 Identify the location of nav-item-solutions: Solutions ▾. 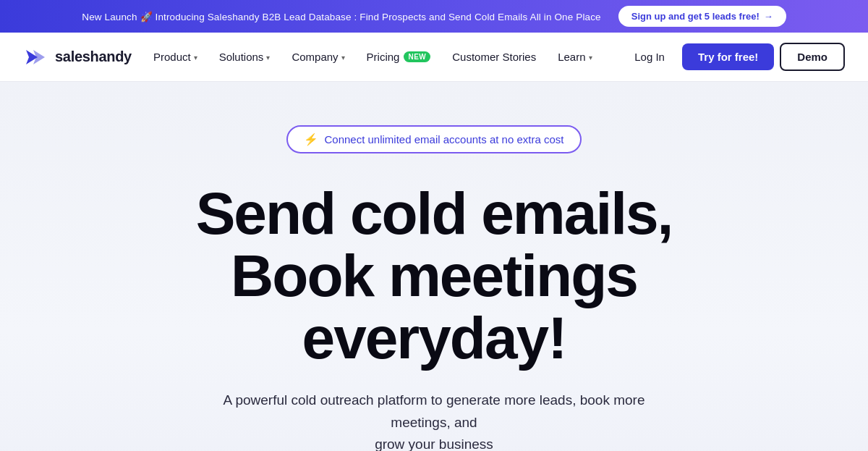
(244, 56).